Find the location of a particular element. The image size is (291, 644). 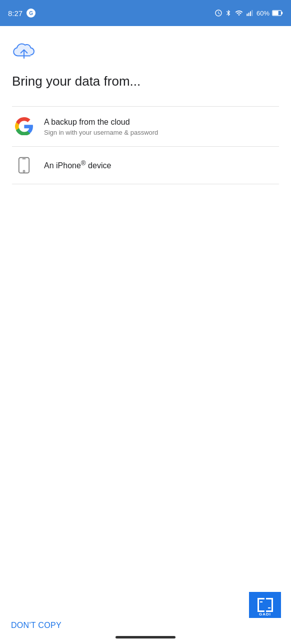

bottom-divider is located at coordinates (146, 184).